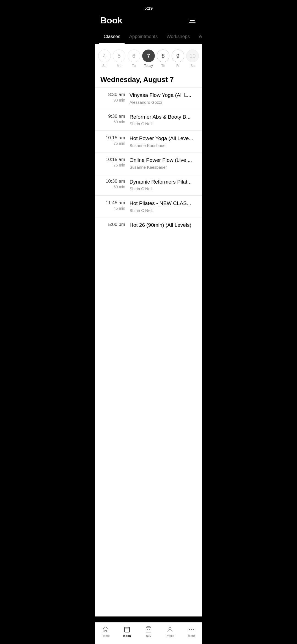  What do you see at coordinates (113, 122) in the screenshot?
I see `class-duration-2: 60 min` at bounding box center [113, 122].